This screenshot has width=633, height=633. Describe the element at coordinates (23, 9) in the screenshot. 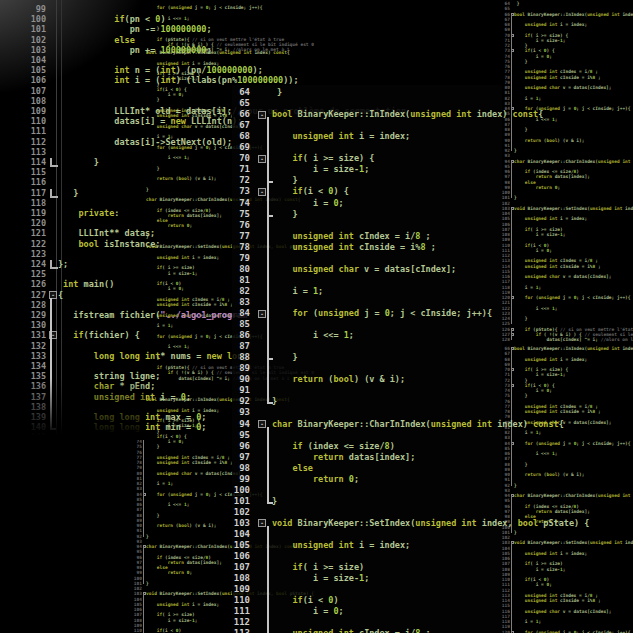

I see `line-number: 99` at that location.